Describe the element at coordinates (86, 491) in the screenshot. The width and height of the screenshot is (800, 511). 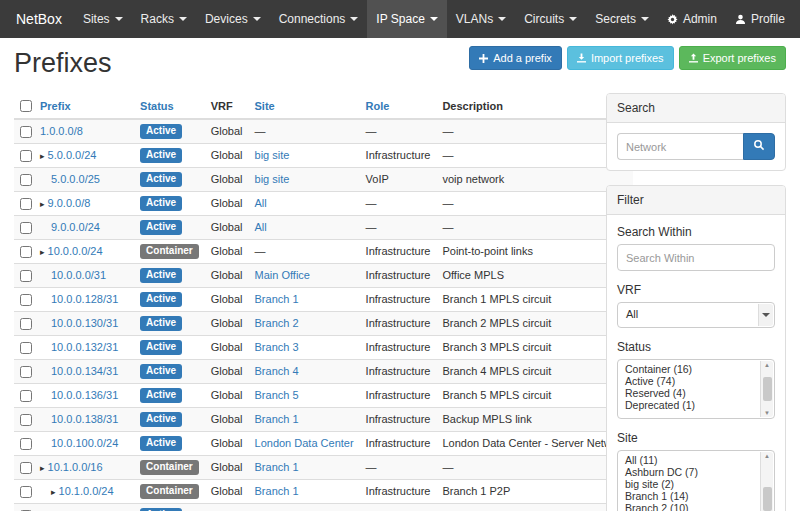
I see `prefix-link: 10.1.0.0/24` at that location.